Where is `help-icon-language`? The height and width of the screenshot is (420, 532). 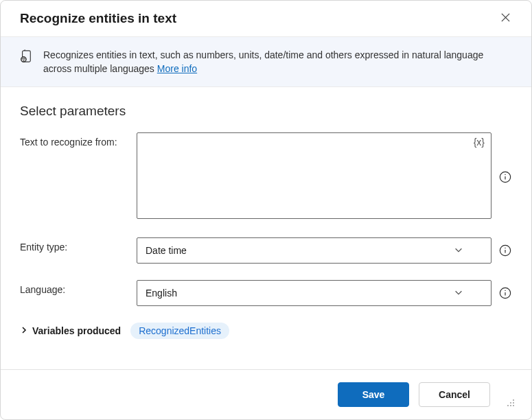
help-icon-language is located at coordinates (505, 293).